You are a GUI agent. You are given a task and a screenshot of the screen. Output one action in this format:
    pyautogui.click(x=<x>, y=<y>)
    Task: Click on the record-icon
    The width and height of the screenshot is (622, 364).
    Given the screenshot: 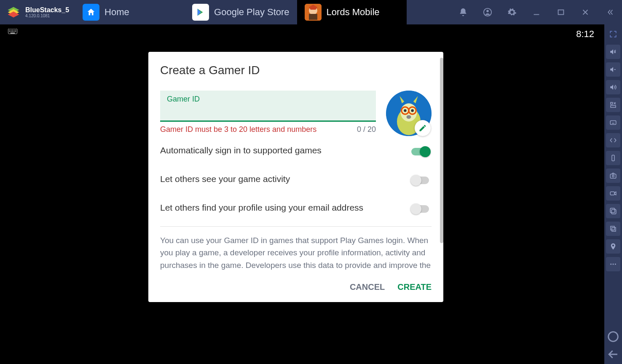 What is the action you would take?
    pyautogui.click(x=613, y=193)
    